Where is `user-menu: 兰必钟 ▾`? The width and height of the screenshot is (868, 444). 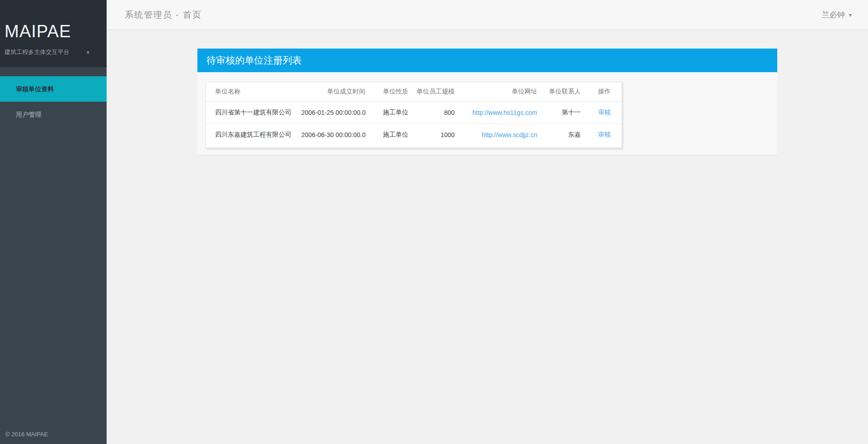 user-menu: 兰必钟 ▾ is located at coordinates (837, 15).